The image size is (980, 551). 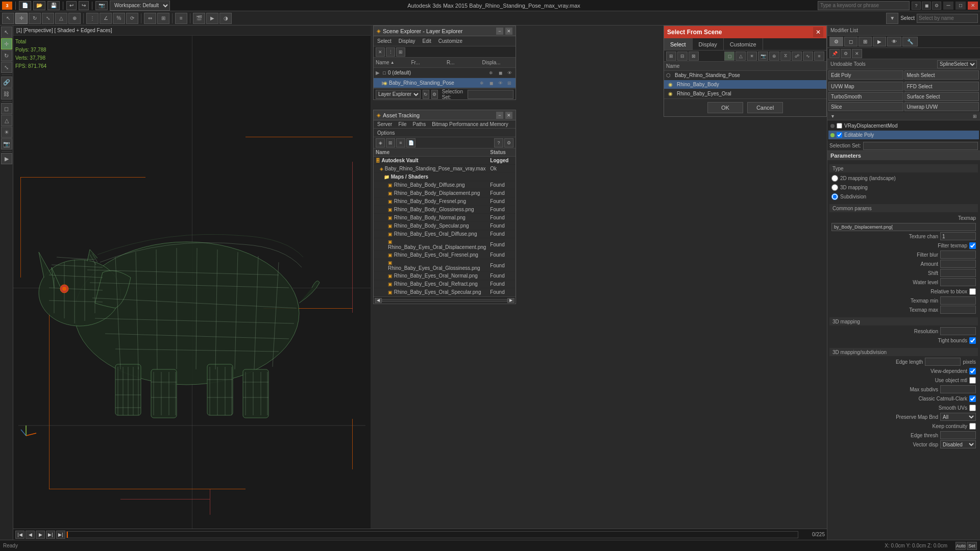 I want to click on mod-close-btn: ✕, so click(x=857, y=54).